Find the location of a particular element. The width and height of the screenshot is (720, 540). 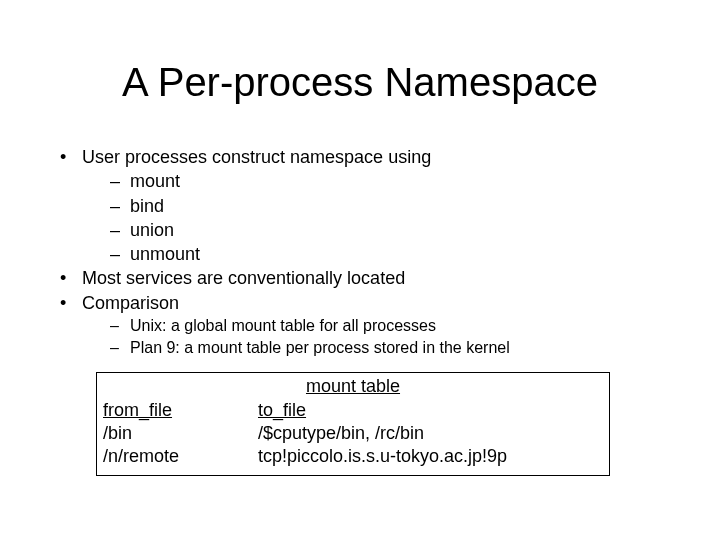

bullet-item: Most services are conventionally located is located at coordinates (363, 278).